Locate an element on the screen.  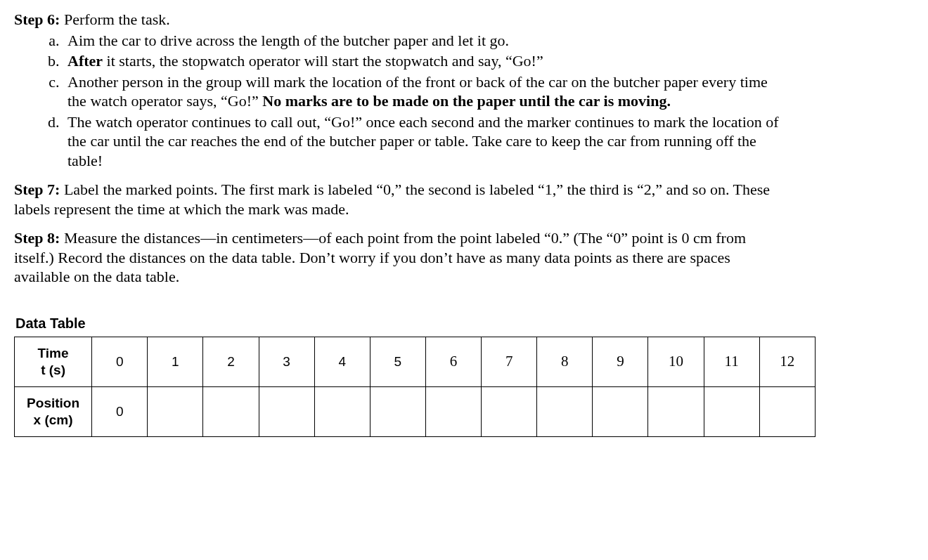
time-cell: 9 is located at coordinates (620, 361).